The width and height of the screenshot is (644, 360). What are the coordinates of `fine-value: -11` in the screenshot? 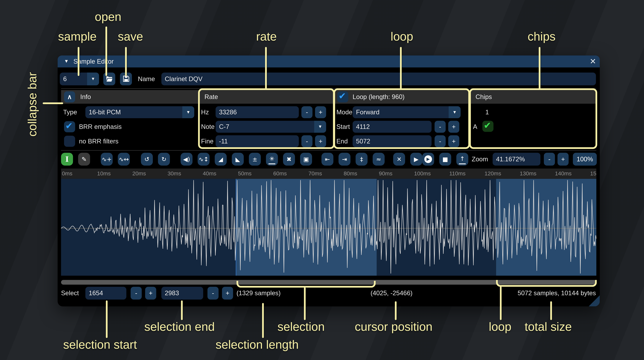 It's located at (224, 141).